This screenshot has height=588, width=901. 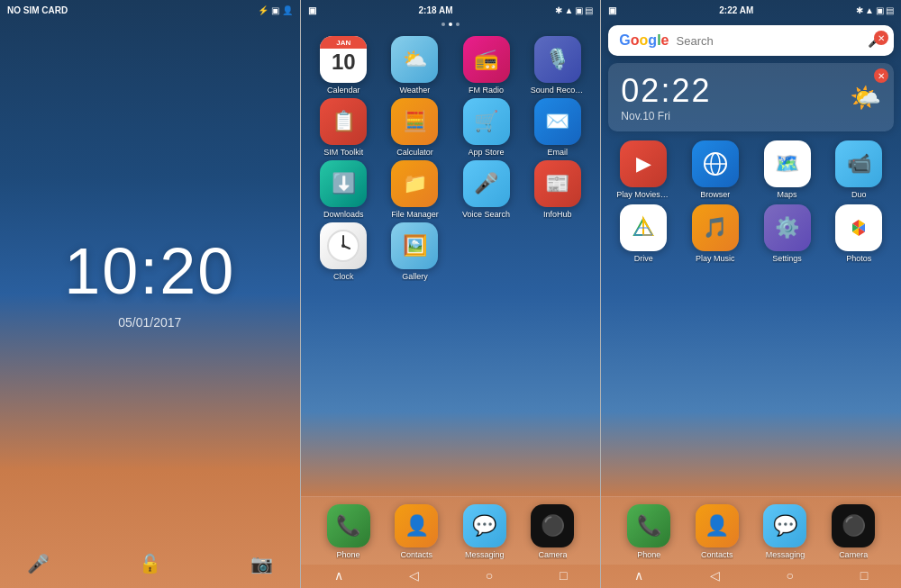 I want to click on clock-label: Clock, so click(x=344, y=276).